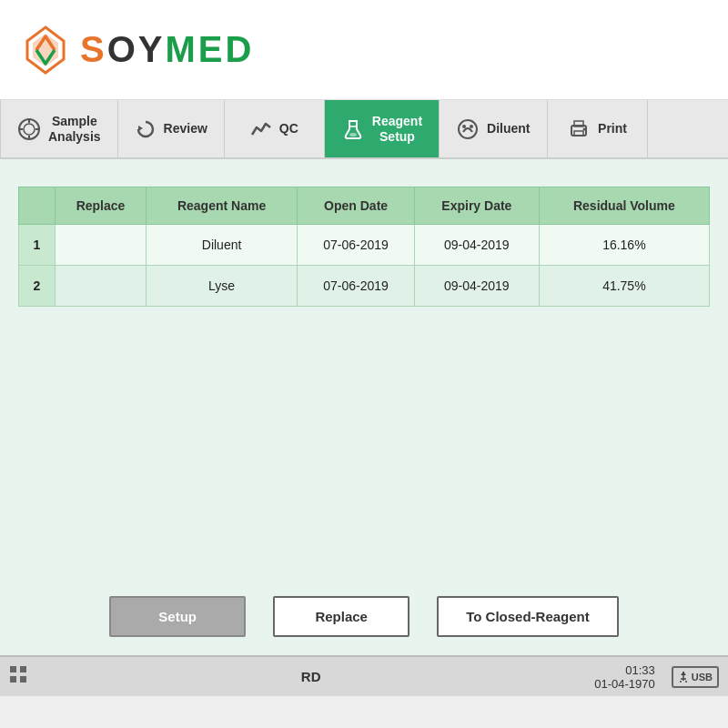  I want to click on row-1-expiry-date: 09-04-2019, so click(477, 246).